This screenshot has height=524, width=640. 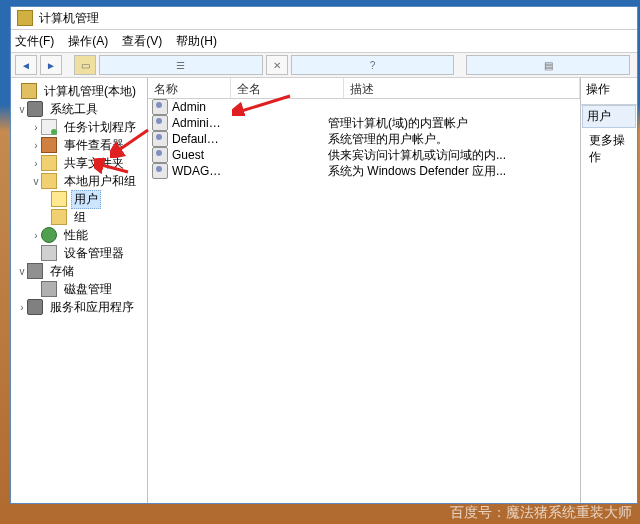 What do you see at coordinates (59, 217) in the screenshot?
I see `folder-icon` at bounding box center [59, 217].